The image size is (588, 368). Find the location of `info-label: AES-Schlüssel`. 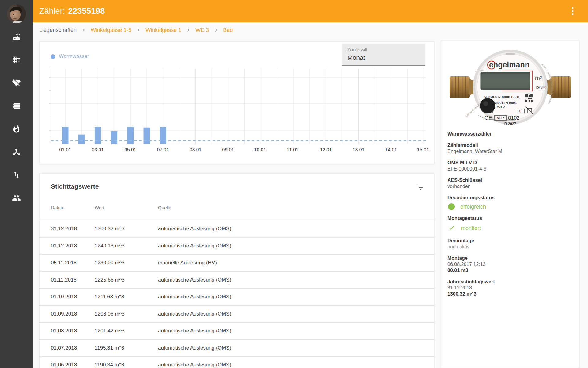

info-label: AES-Schlüssel is located at coordinates (510, 180).